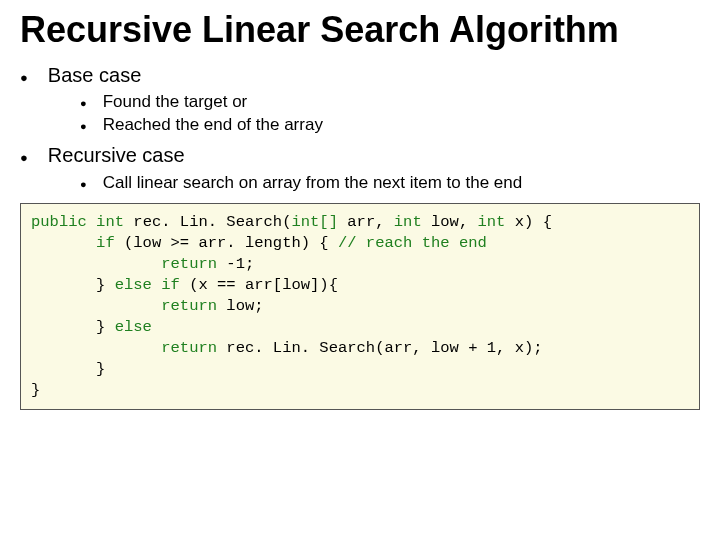  What do you see at coordinates (390, 126) in the screenshot?
I see `list-item: ● Reached the end of the array` at bounding box center [390, 126].